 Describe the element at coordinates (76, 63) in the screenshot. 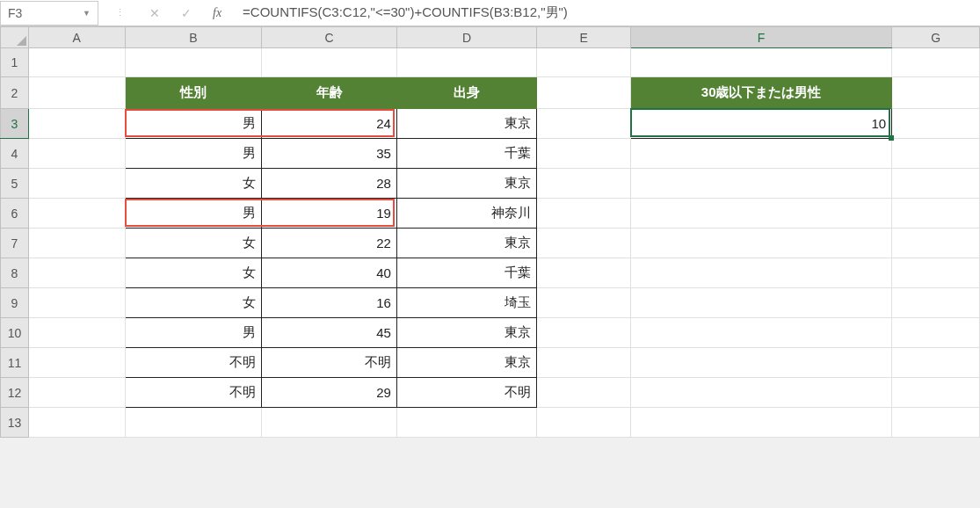

I see `cell-A1` at that location.